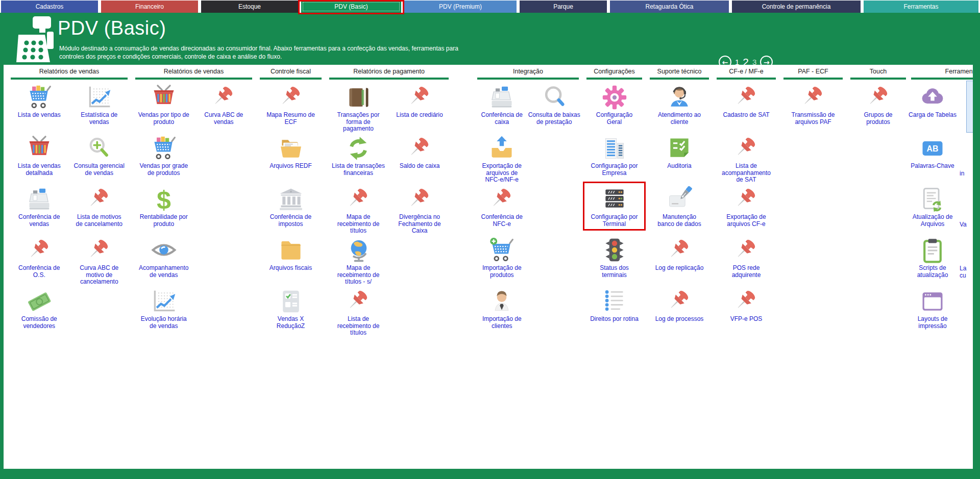 Image resolution: width=980 pixels, height=479 pixels. What do you see at coordinates (615, 199) in the screenshot?
I see `server-stack-icon` at bounding box center [615, 199].